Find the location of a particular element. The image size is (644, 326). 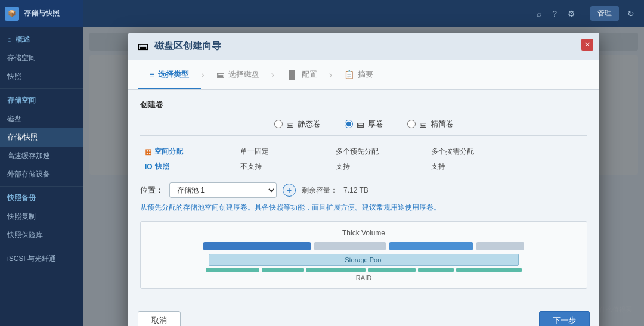

wizard-step-4: 📋 摘要 is located at coordinates (359, 75).